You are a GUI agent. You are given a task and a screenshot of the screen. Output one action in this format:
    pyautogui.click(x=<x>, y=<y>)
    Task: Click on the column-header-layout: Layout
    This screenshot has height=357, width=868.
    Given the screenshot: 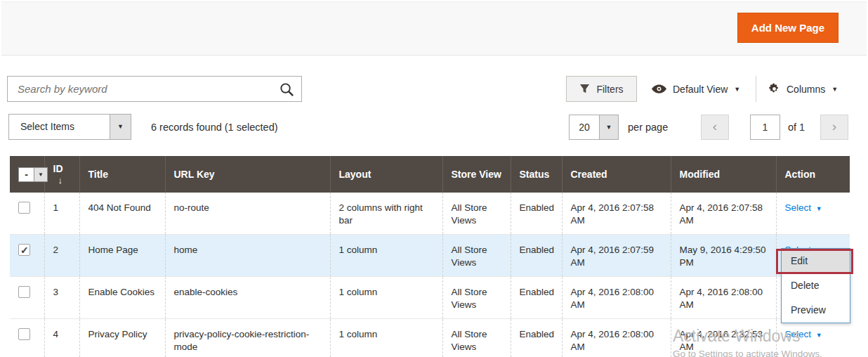 What is the action you would take?
    pyautogui.click(x=386, y=174)
    